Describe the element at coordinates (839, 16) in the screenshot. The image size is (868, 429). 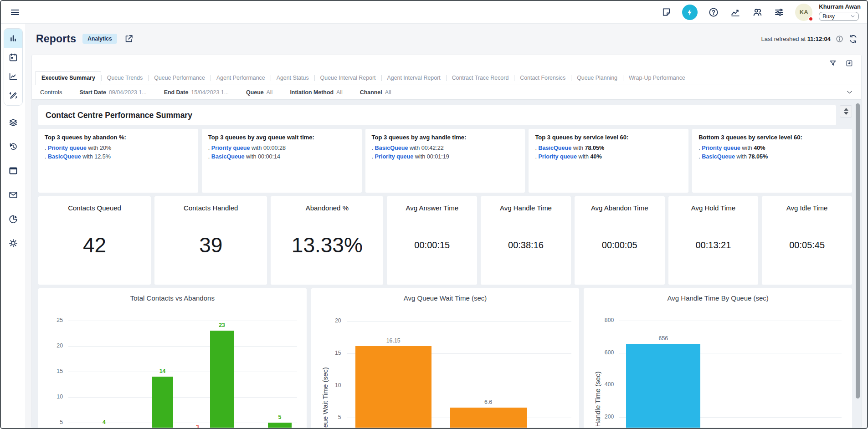
I see `status-select: Busy` at that location.